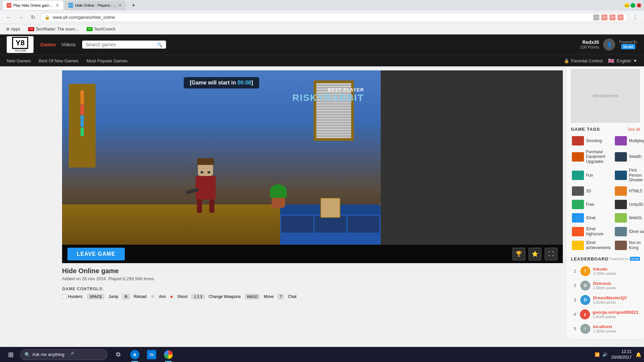 The height and width of the screenshot is (362, 644). What do you see at coordinates (629, 157) in the screenshot?
I see `tag-stealth: Stealth` at bounding box center [629, 157].